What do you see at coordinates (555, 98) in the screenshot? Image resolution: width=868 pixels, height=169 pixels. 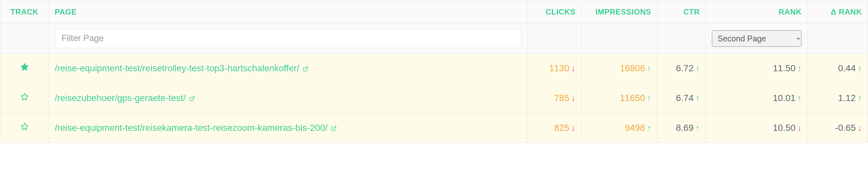 I see `clicks-cell: 785↓` at bounding box center [555, 98].